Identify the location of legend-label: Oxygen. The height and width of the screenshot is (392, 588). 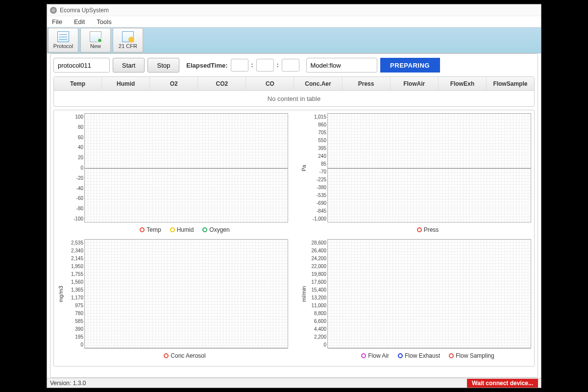
(220, 230).